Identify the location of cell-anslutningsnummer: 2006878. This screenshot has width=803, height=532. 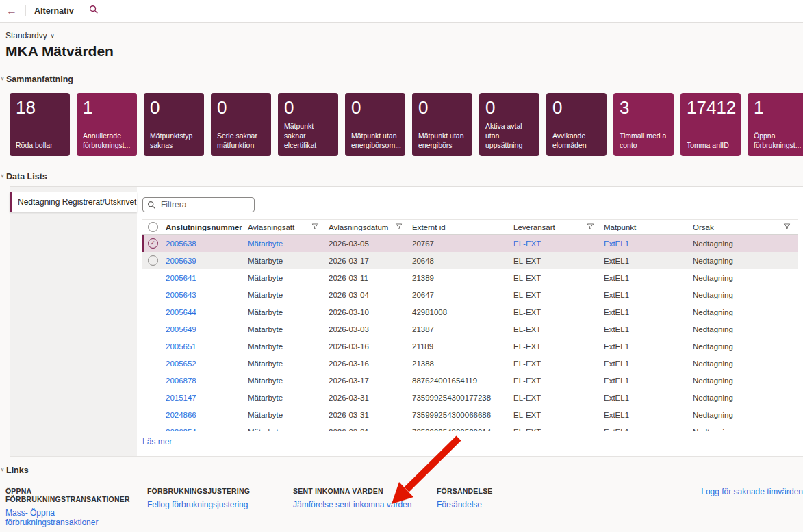
(204, 381).